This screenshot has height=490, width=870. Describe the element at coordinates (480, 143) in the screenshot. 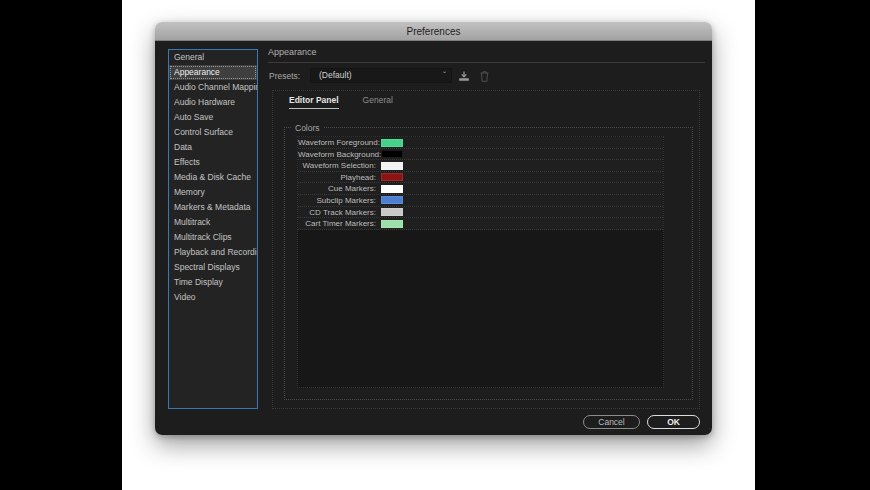

I see `color-setting-row: Waveform Foreground:` at that location.